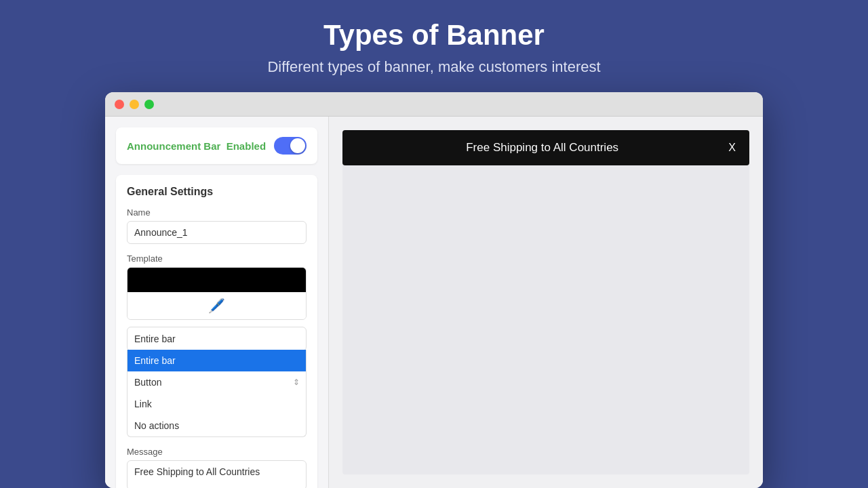 Image resolution: width=868 pixels, height=488 pixels. Describe the element at coordinates (155, 339) in the screenshot. I see `dropdown-selected-label: Entire bar` at that location.